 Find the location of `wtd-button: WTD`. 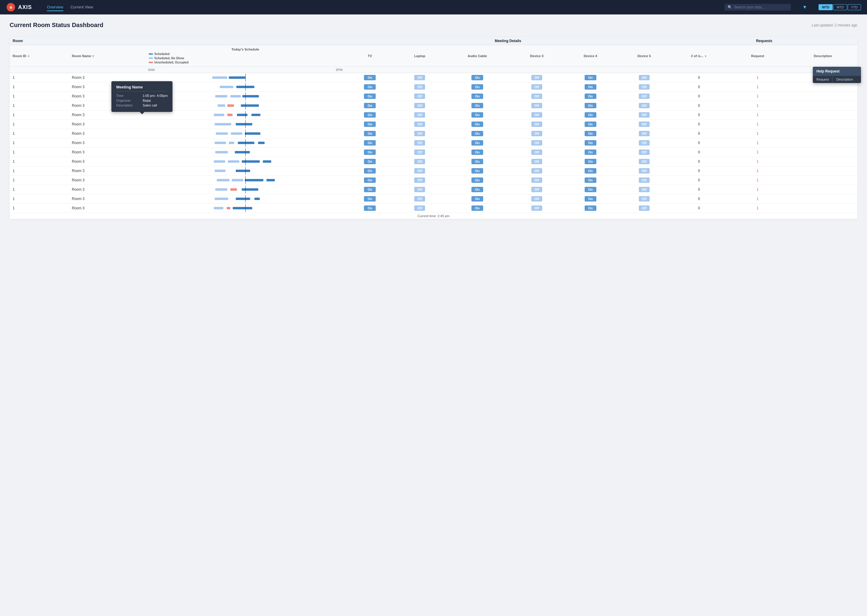

wtd-button: WTD is located at coordinates (826, 7).